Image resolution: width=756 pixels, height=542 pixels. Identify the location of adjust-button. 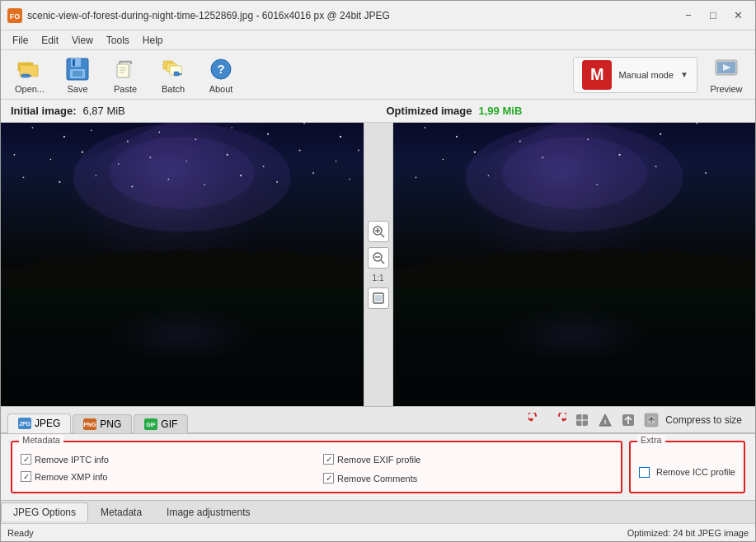
(582, 420).